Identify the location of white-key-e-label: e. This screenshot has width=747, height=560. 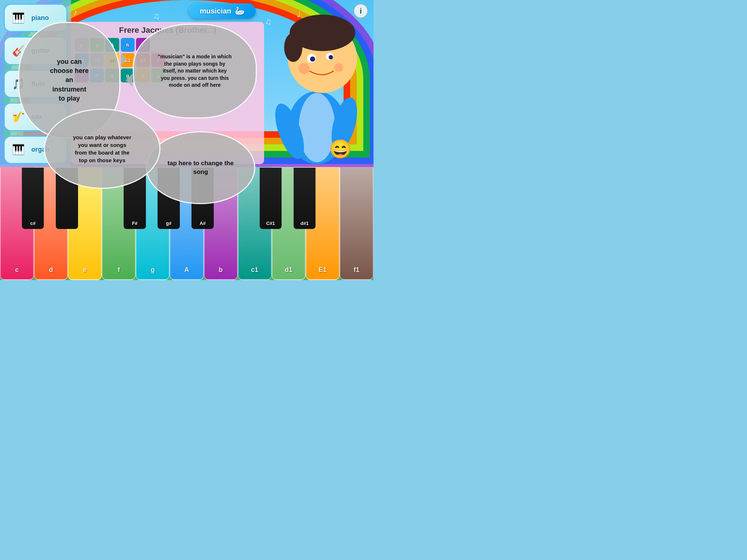
(85, 270).